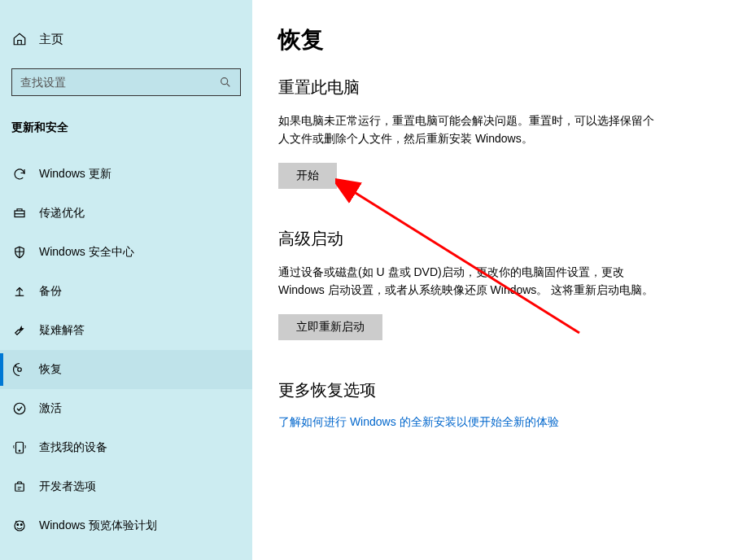 Image resolution: width=747 pixels, height=560 pixels. I want to click on section-more-title: 更多恢复选项, so click(500, 391).